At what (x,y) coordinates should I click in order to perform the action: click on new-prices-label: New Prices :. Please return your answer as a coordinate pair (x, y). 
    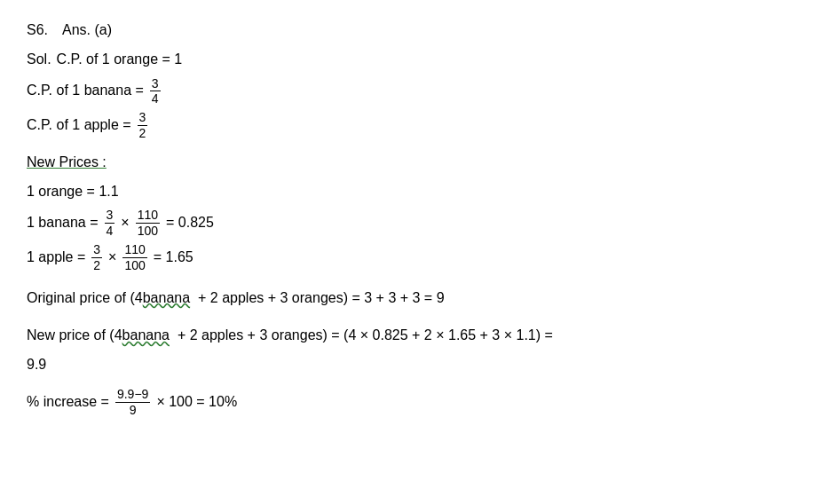
    Looking at the image, I should click on (67, 163).